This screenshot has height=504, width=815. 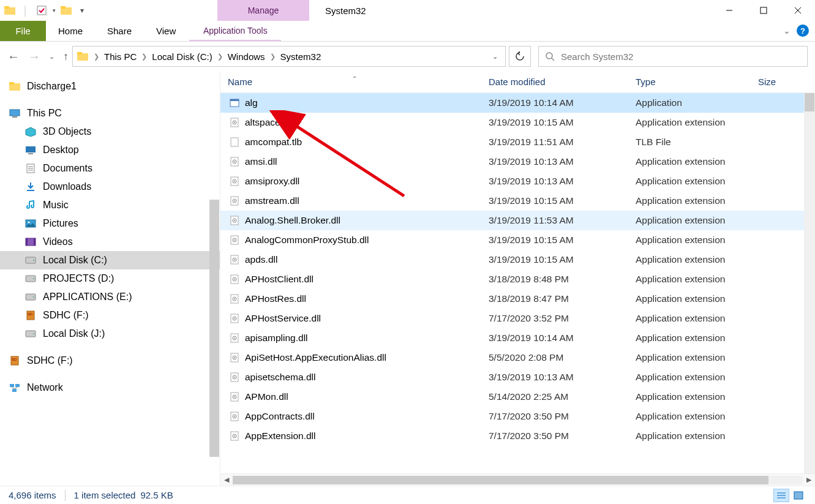 What do you see at coordinates (512, 397) in the screenshot?
I see `file-row: APMon.dll5/14/2020 2:25 AMApplication ex…` at bounding box center [512, 397].